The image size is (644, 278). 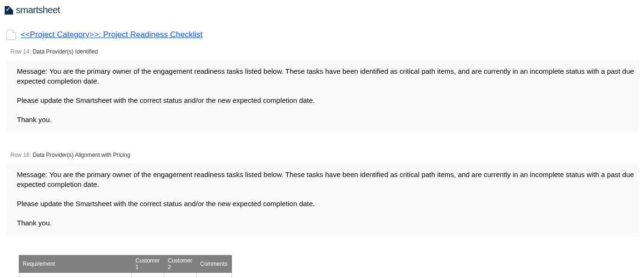 I want to click on sheet-title-row: <<Project Category>>: Project Readiness …, so click(x=323, y=35).